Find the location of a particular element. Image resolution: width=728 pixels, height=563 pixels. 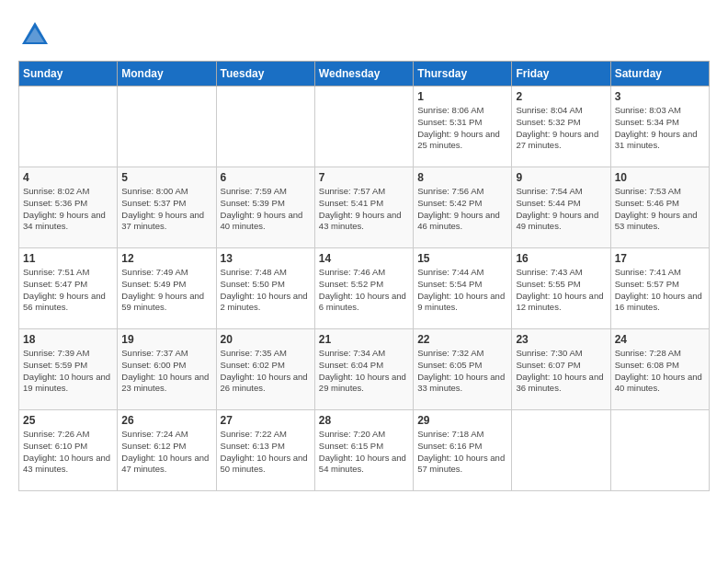

calendar-cell: 7Sunrise: 7:57 AM Sunset: 5:41 PM Daylig… is located at coordinates (364, 208).